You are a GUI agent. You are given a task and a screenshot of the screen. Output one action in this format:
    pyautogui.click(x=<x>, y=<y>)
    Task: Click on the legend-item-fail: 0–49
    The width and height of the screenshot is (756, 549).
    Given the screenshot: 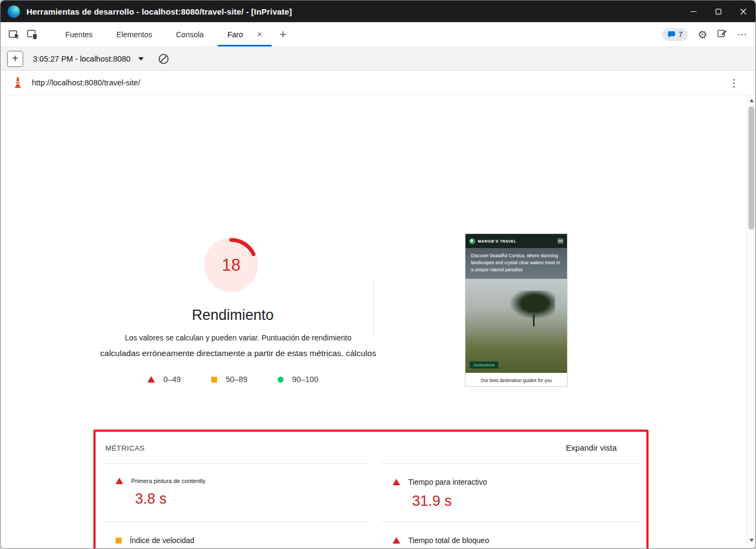 What is the action you would take?
    pyautogui.click(x=164, y=379)
    